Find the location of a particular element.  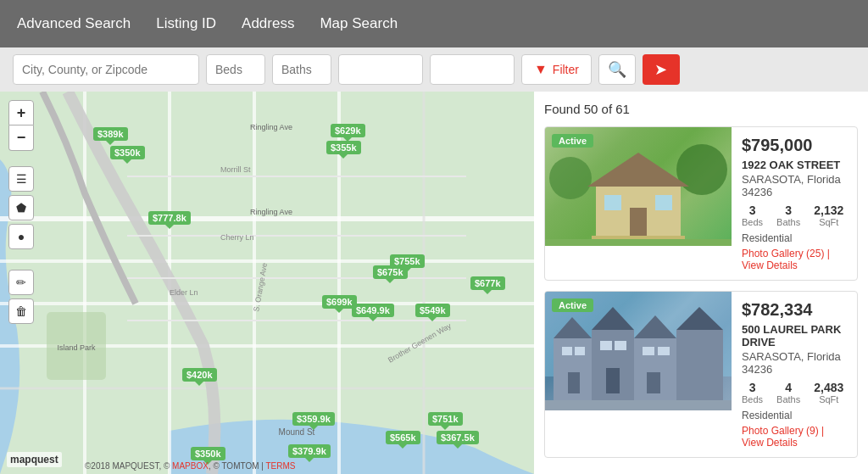

locate-button: ➤ is located at coordinates (661, 70).